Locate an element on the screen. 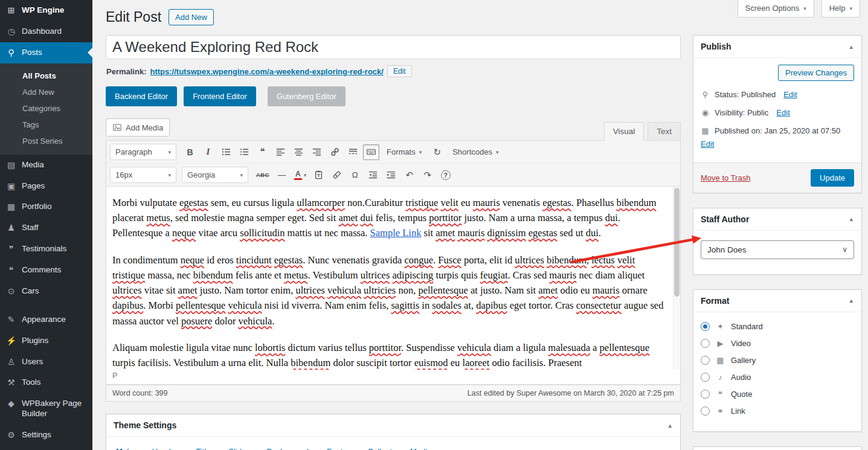 The height and width of the screenshot is (450, 868). theme-tab-main: Main is located at coordinates (125, 448).